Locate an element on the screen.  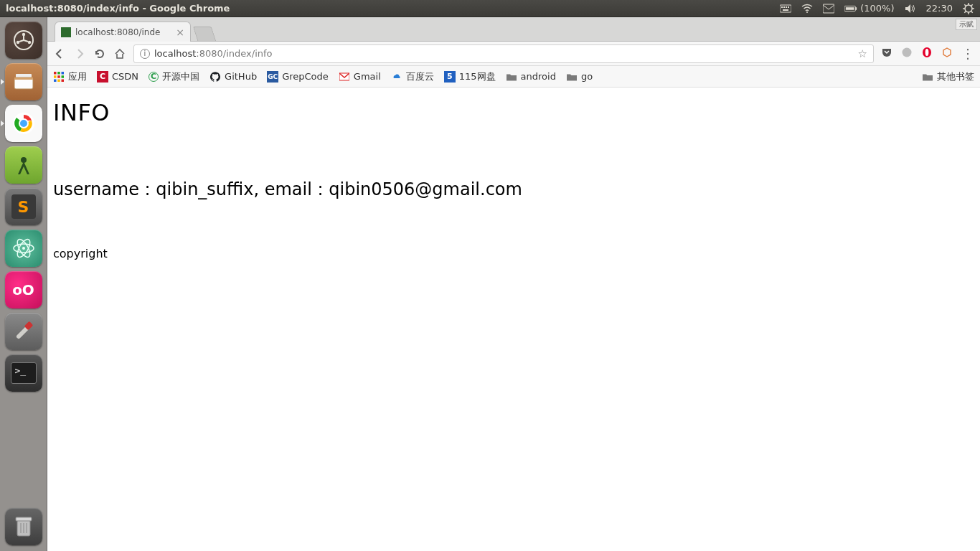
launcher-trash is located at coordinates (24, 527).